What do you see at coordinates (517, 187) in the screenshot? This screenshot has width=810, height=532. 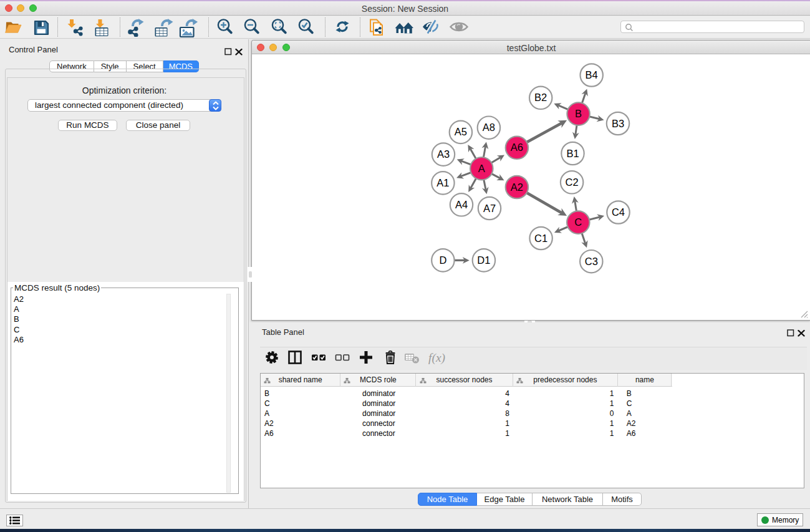 I see `svg-text: A2` at bounding box center [517, 187].